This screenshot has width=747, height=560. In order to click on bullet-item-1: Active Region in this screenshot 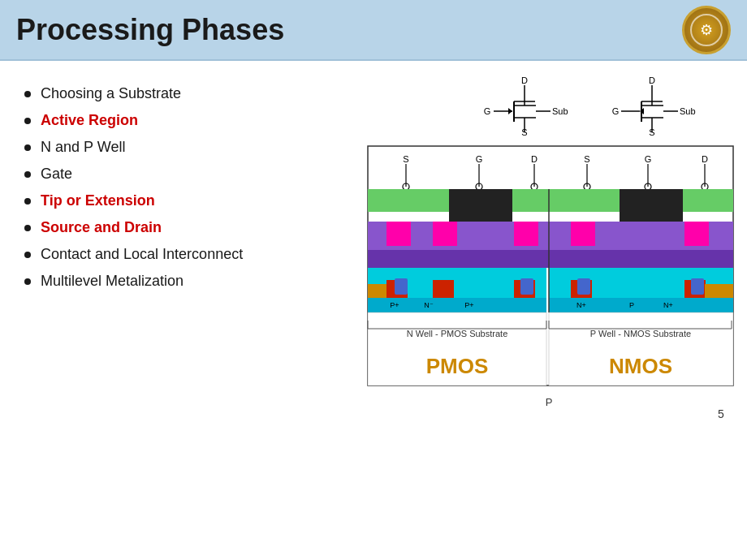, I will do `click(180, 120)`.